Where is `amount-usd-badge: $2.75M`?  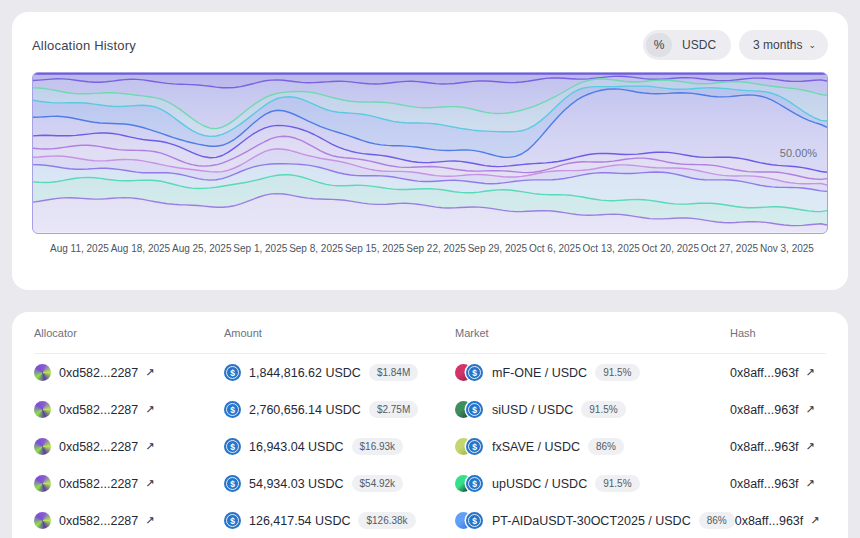 amount-usd-badge: $2.75M is located at coordinates (394, 410).